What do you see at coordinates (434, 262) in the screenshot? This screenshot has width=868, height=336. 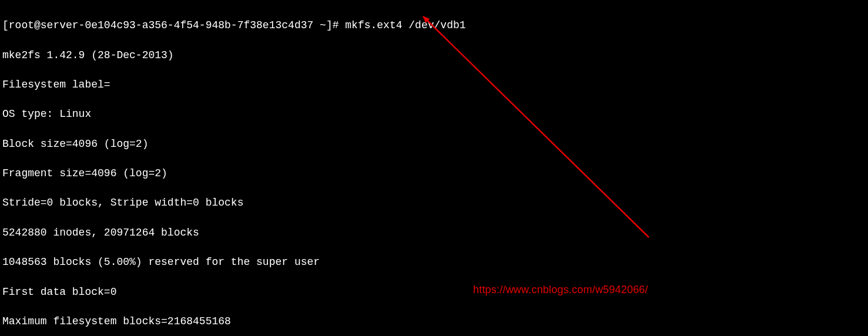 I see `output-line: 1048563 blocks (5.00%) reserved for the …` at bounding box center [434, 262].